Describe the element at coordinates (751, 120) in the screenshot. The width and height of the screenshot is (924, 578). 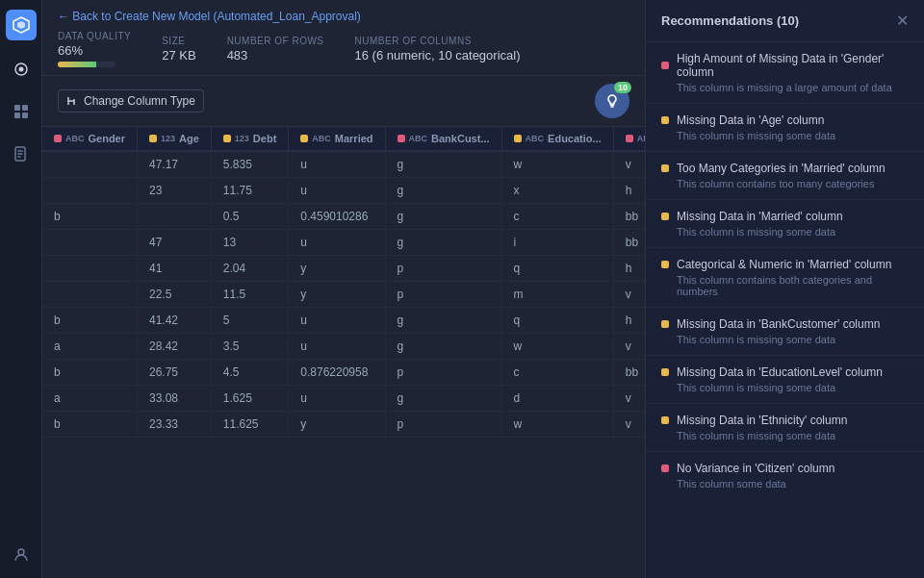
I see `rec-item-title-text: Missing Data in 'Age' column` at that location.